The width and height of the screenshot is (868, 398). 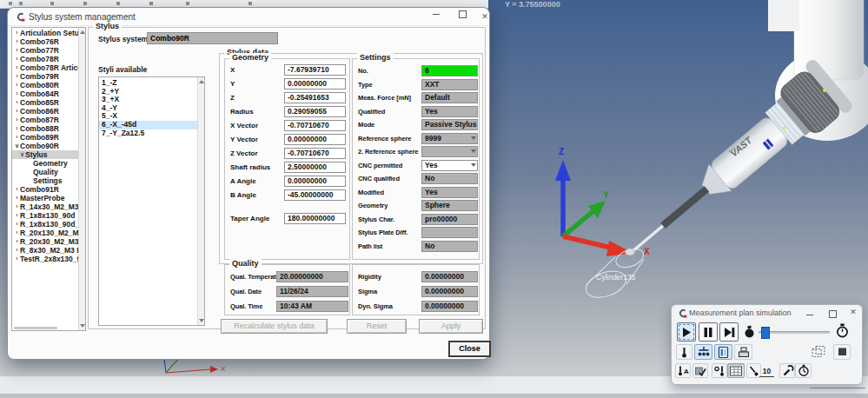 I want to click on tree-item: Stylus, so click(x=45, y=155).